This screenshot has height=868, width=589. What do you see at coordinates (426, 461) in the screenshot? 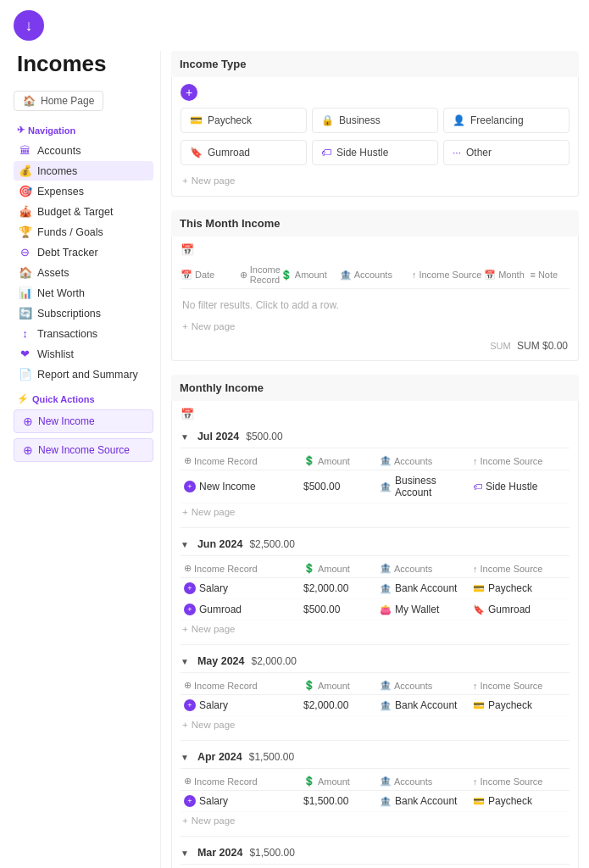
I see `col-h-accounts-jul: 🏦 Accounts` at bounding box center [426, 461].